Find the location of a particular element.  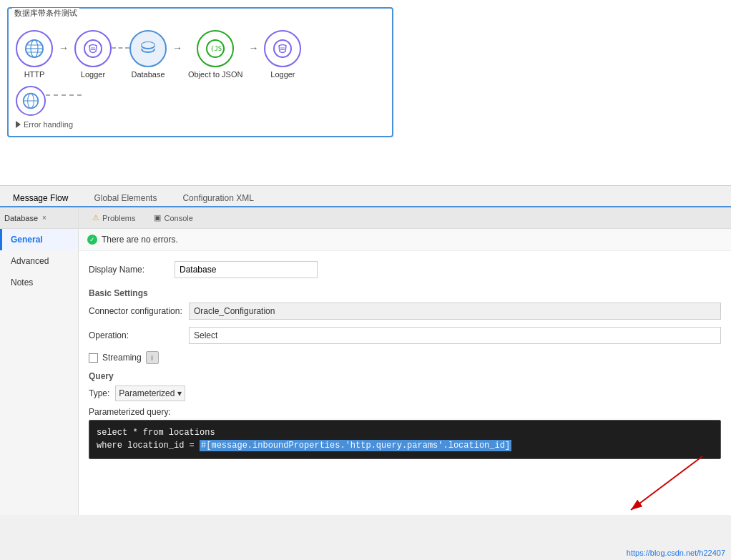

display-name-row: Display Name: is located at coordinates (405, 270).